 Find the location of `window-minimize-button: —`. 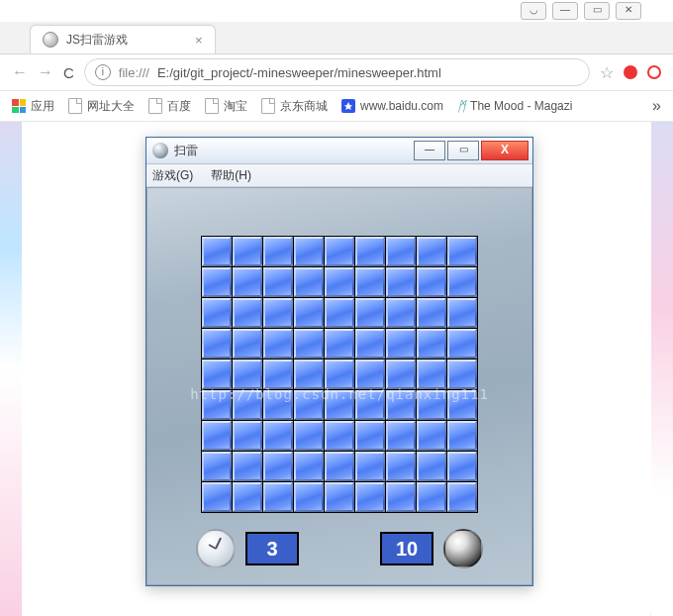

window-minimize-button: — is located at coordinates (430, 151).